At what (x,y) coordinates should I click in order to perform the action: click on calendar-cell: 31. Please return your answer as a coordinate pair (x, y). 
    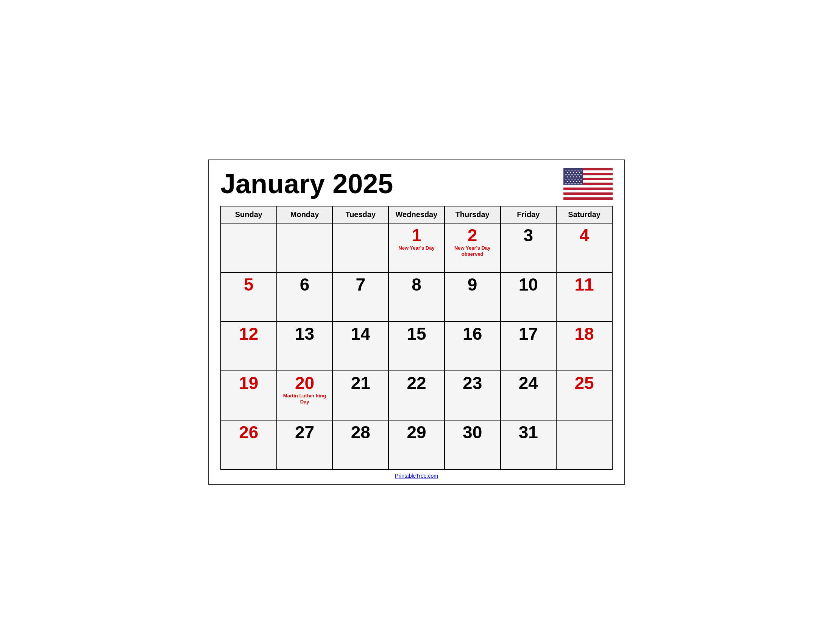
    Looking at the image, I should click on (529, 445).